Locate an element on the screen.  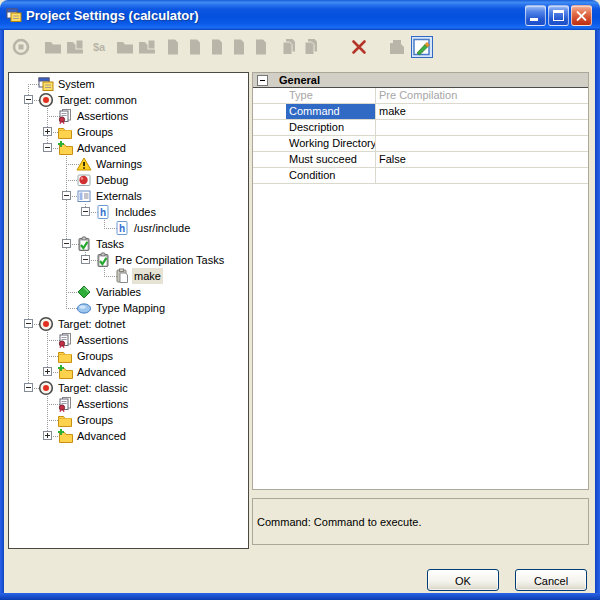
window-icon is located at coordinates (14, 15).